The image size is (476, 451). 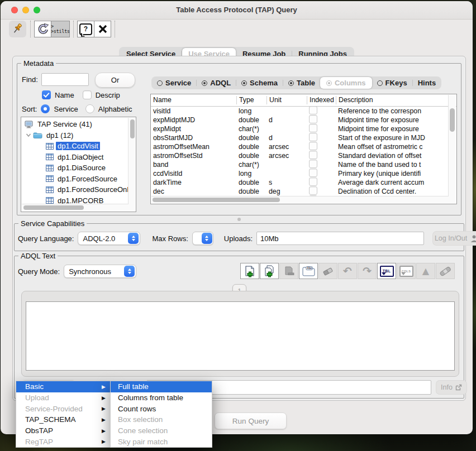 I want to click on table-row: expMidptchar(*)Midpoint time for exposur…, so click(x=299, y=129).